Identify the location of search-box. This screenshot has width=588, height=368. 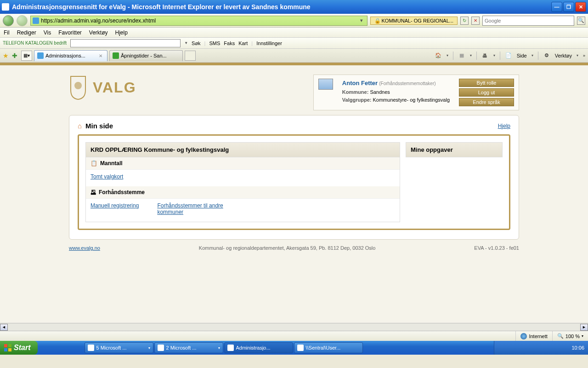
(528, 21).